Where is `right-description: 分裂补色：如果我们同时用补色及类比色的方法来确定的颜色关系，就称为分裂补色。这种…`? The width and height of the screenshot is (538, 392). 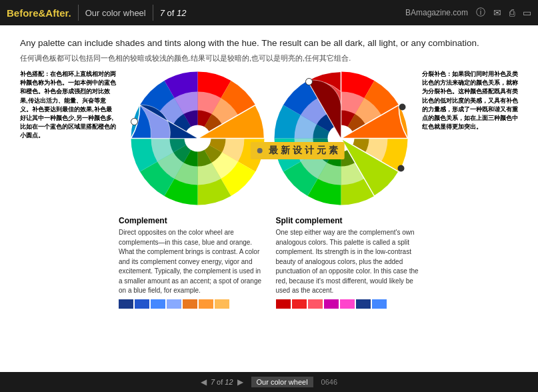 right-description: 分裂补色：如果我们同时用补色及类比色的方法来确定的颜色关系，就称为分裂补色。这种… is located at coordinates (469, 189).